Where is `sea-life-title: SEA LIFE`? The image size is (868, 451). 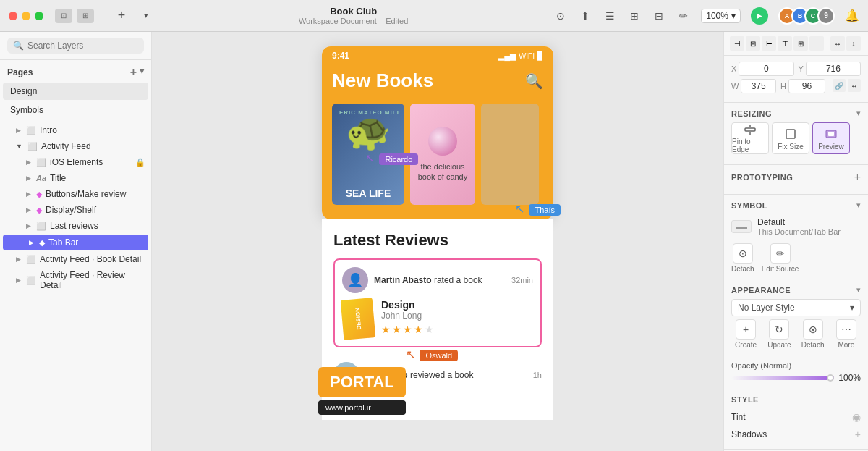
sea-life-title: SEA LIFE is located at coordinates (369, 194).